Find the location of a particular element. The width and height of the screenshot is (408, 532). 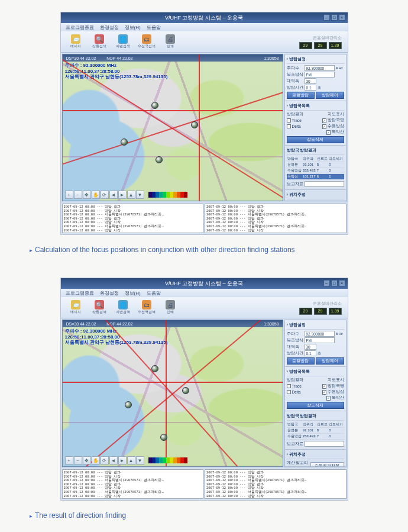

toolbar-label-2: 지번검색 is located at coordinates (123, 46).